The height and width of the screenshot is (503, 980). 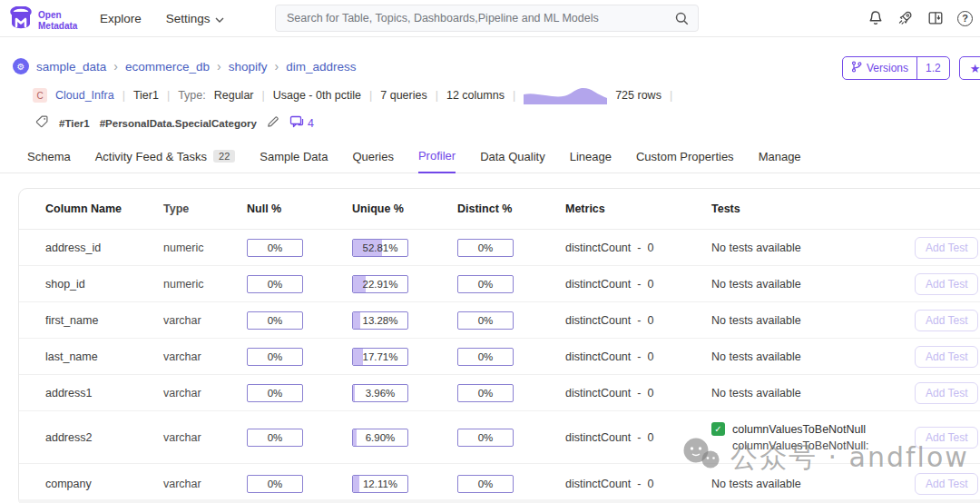 I want to click on tab-profiler: Profiler, so click(x=437, y=162).